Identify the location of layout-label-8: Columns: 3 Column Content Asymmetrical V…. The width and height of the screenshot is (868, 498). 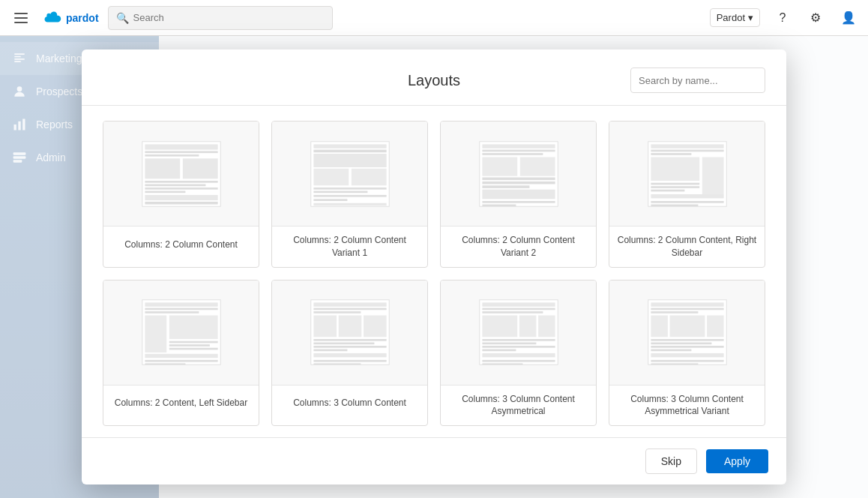
(687, 406).